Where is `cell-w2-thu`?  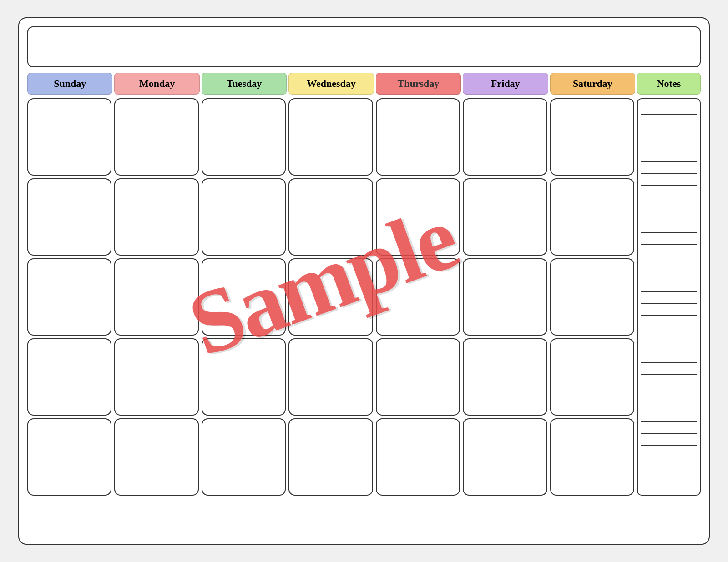
cell-w2-thu is located at coordinates (418, 217).